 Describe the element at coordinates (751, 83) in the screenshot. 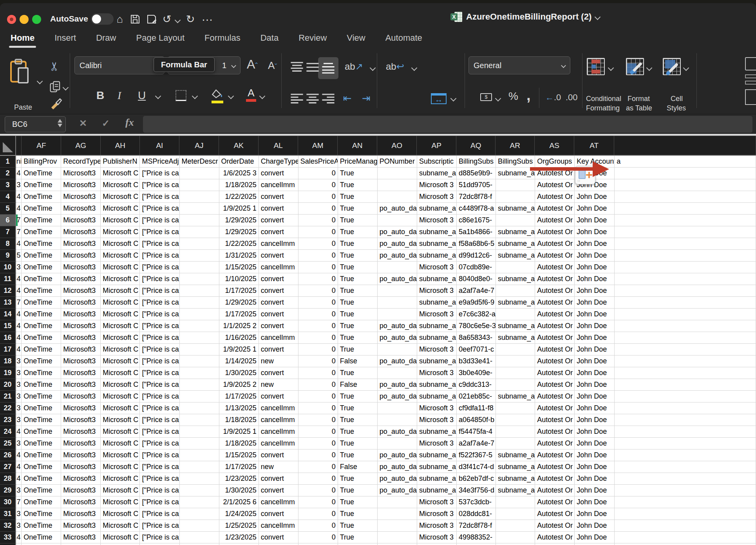

I see `format-cells-icon` at that location.